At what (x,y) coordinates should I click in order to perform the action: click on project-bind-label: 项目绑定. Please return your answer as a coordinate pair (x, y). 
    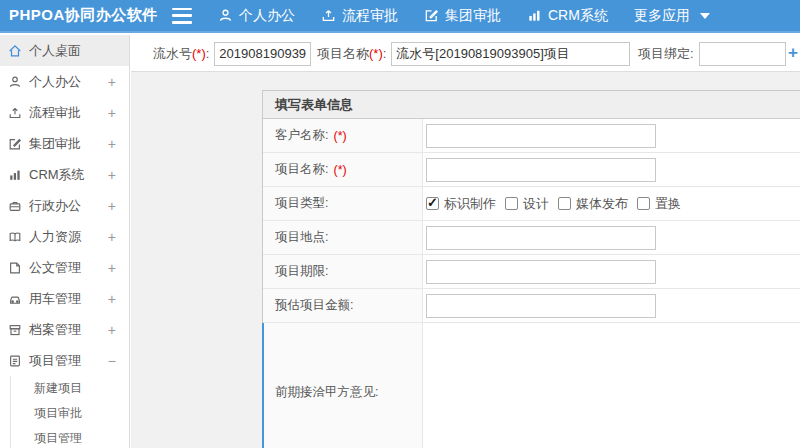
    Looking at the image, I should click on (664, 54).